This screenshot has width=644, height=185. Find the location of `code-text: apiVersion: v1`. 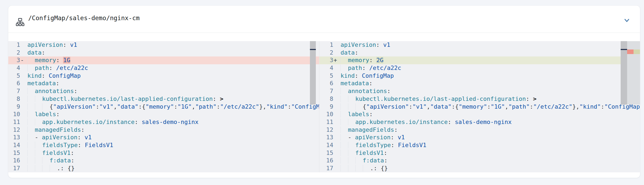

code-text: apiVersion: v1 is located at coordinates (365, 45).